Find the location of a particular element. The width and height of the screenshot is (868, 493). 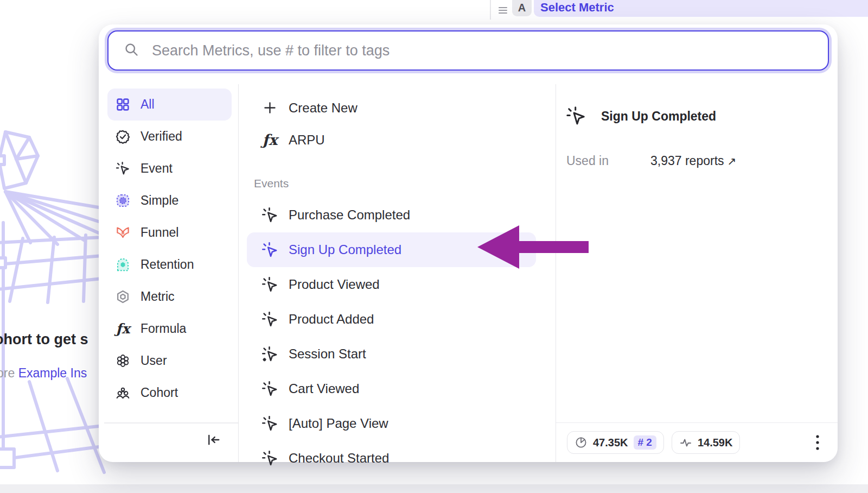

activity-icon is located at coordinates (686, 443).